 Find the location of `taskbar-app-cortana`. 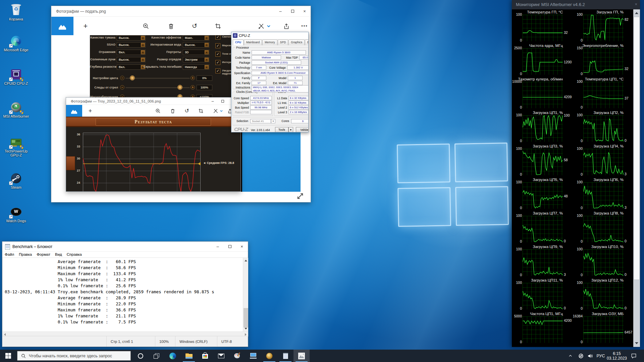

taskbar-app-cortana is located at coordinates (141, 356).